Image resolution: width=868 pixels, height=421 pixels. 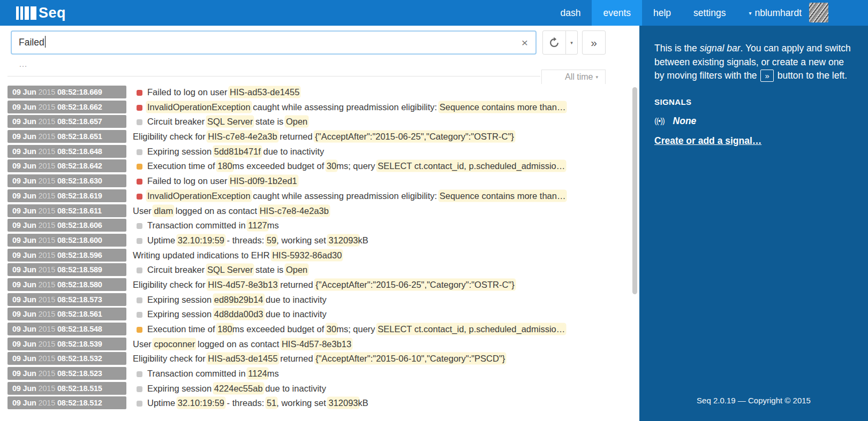 I want to click on event-row: 09 Jun 2015 08:52:18.611User dlam logged…, so click(x=320, y=211).